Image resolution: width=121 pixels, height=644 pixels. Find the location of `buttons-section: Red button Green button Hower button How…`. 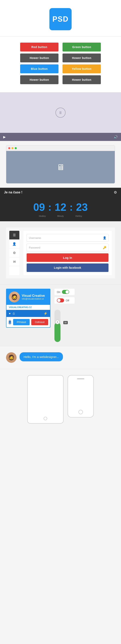

buttons-section: Red button Green button Hower button How… is located at coordinates (60, 64).